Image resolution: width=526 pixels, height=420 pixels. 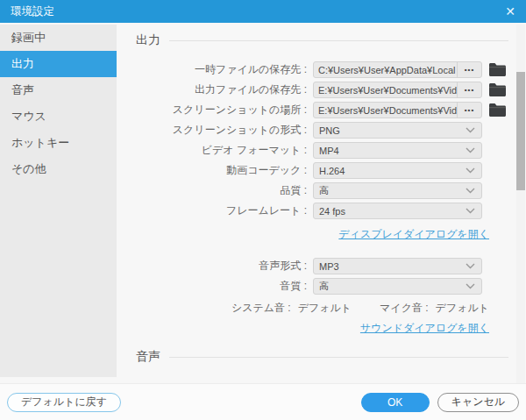 I want to click on video-codec-select: H.264, so click(x=398, y=170).